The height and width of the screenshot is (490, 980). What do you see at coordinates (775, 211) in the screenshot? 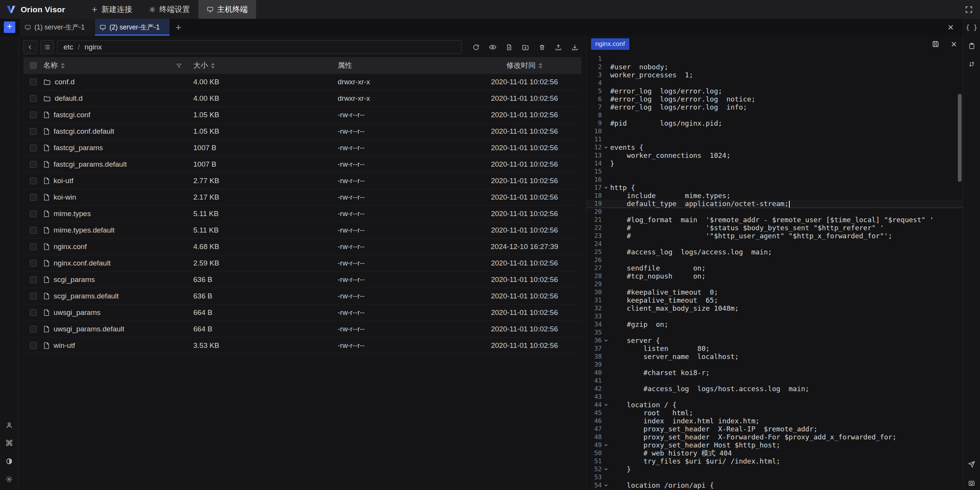
I see `code-line: 20` at bounding box center [775, 211].